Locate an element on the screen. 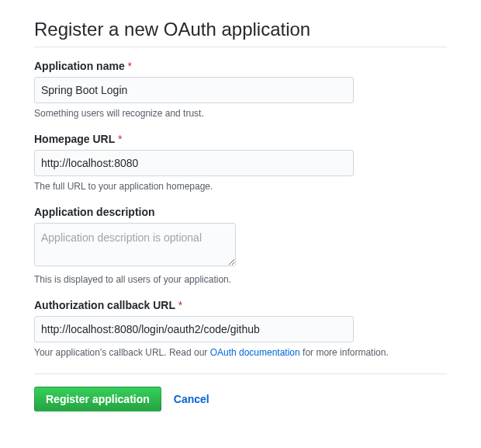 The height and width of the screenshot is (448, 481). app-name-label-text: Application name is located at coordinates (79, 66).